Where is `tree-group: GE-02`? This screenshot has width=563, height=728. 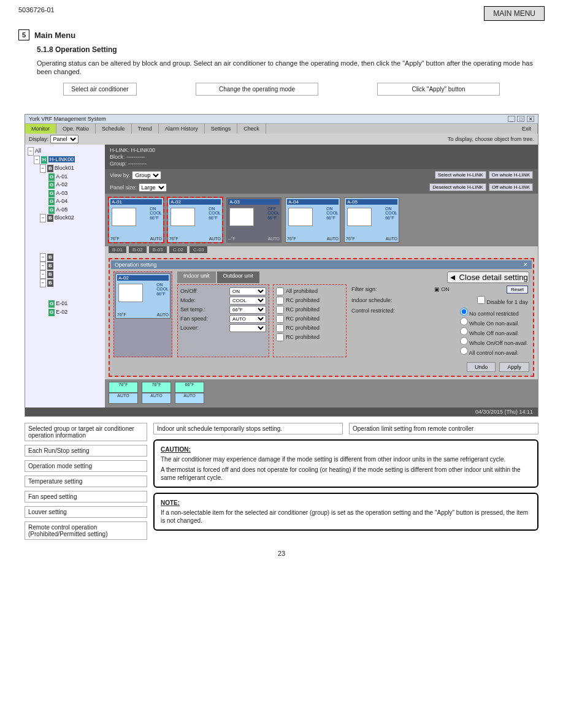
tree-group: GE-02 is located at coordinates (65, 313).